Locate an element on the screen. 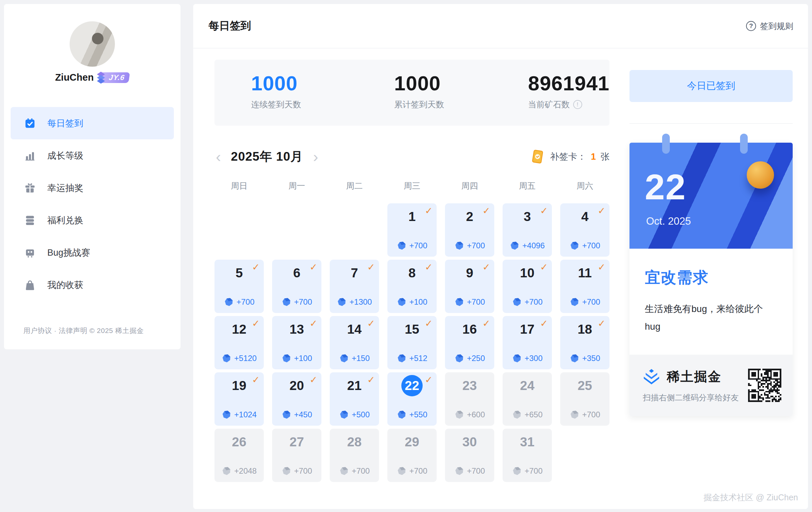 The height and width of the screenshot is (512, 812). calendar-day-24: 24+650 is located at coordinates (527, 399).